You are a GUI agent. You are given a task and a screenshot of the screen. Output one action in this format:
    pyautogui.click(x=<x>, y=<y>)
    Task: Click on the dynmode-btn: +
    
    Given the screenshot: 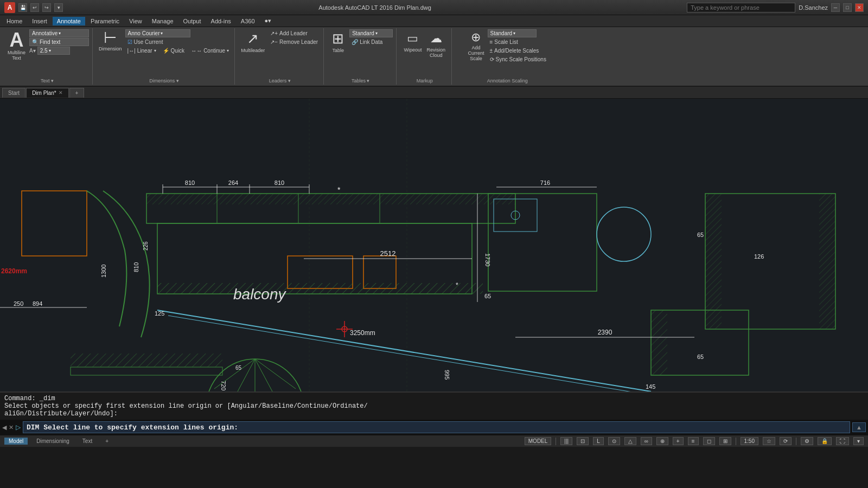 What is the action you would take?
    pyautogui.click(x=678, y=441)
    